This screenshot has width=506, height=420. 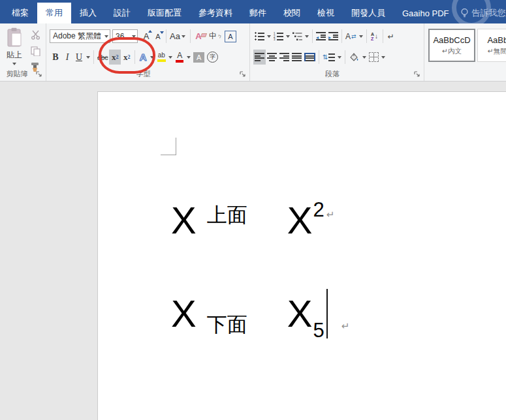 What do you see at coordinates (67, 57) in the screenshot?
I see `italic-button: I` at bounding box center [67, 57].